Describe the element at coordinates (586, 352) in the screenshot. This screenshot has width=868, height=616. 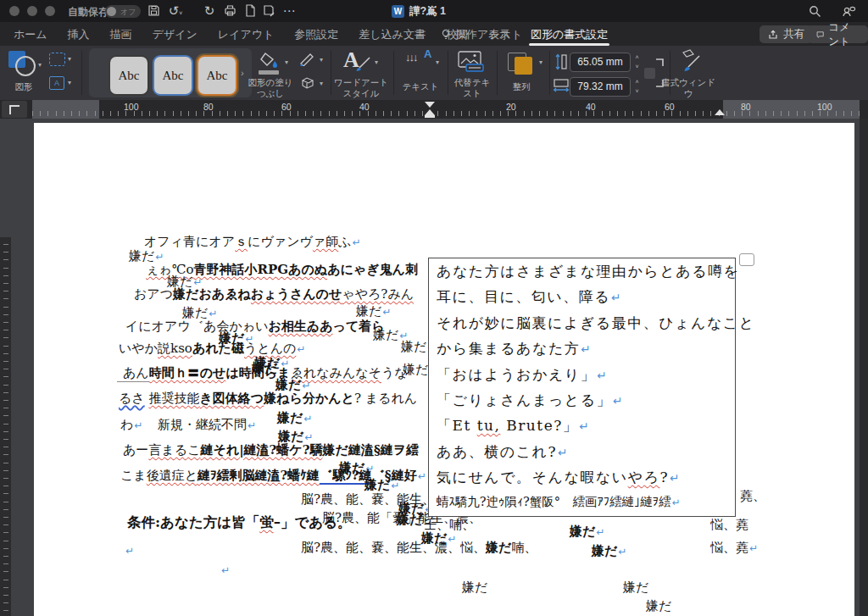
I see `textbox-line: から集まるあなた方↵` at that location.